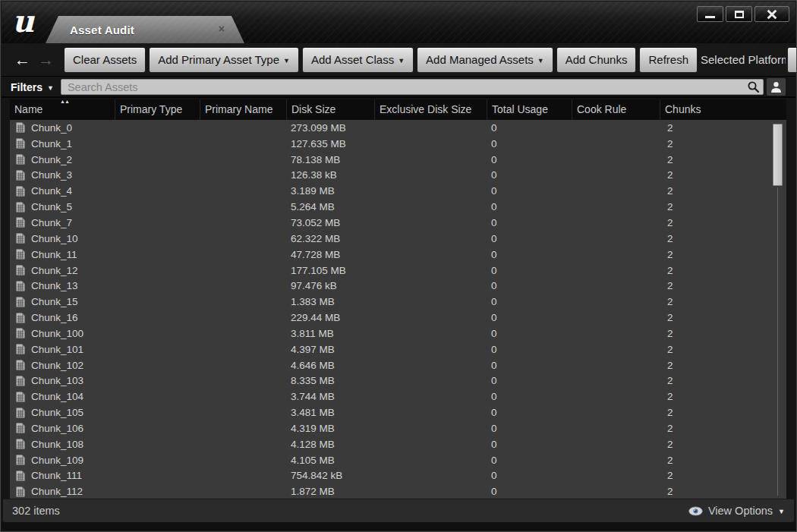 This screenshot has height=532, width=797. I want to click on table-row: Chunk_13 97.476 kB 0 2, so click(398, 285).